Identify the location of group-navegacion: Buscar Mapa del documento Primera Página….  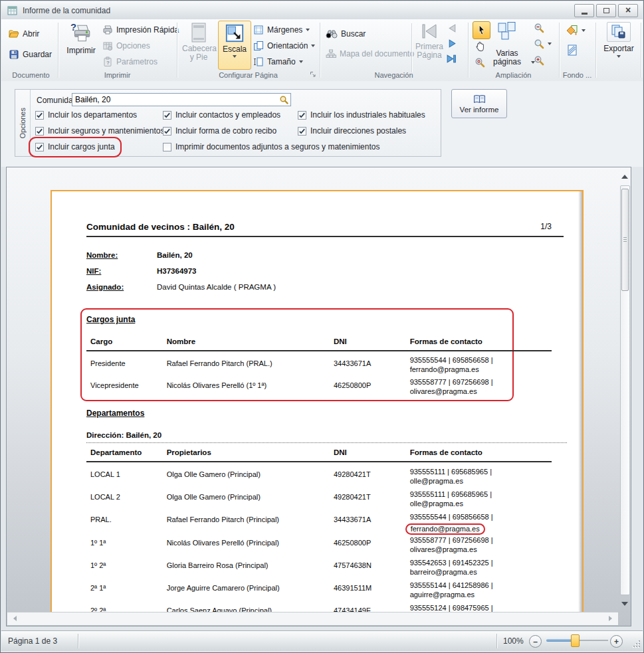
(395, 50).